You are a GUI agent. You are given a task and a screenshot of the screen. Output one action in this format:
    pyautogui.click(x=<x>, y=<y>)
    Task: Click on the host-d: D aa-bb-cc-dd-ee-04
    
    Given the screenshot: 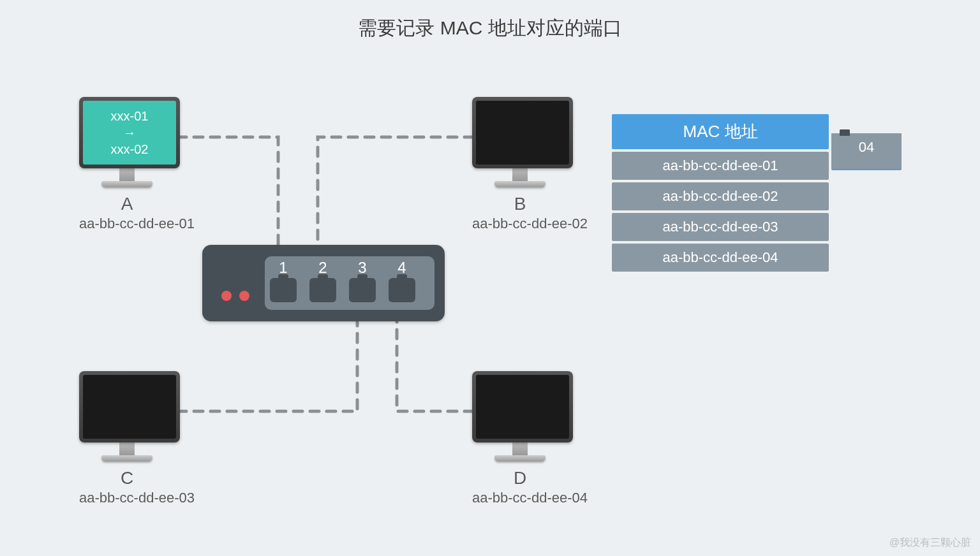 What is the action you would take?
    pyautogui.click(x=520, y=439)
    